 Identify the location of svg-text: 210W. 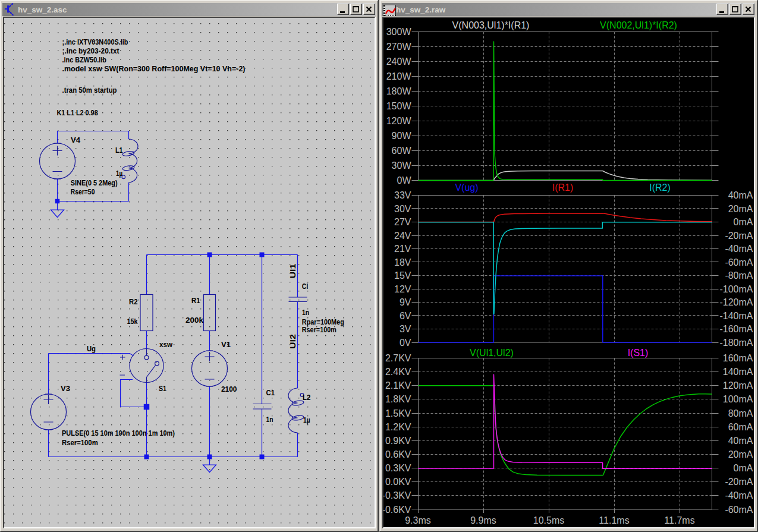
(400, 76).